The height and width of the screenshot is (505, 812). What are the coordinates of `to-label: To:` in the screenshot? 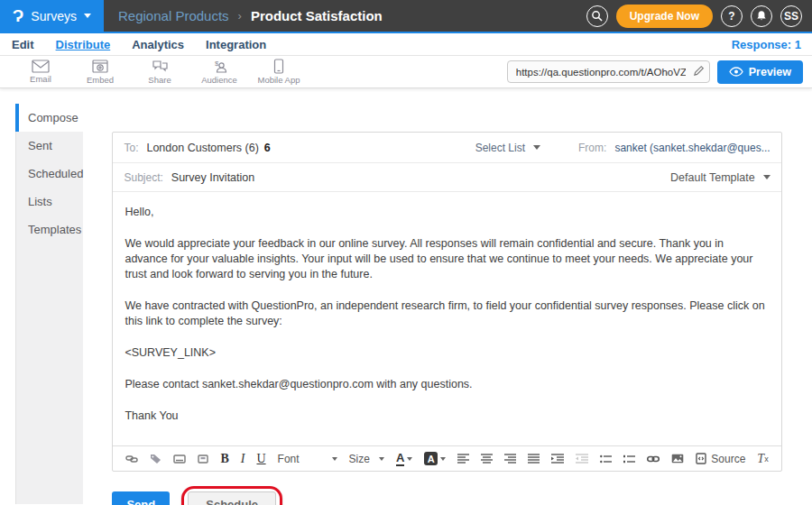 It's located at (131, 148).